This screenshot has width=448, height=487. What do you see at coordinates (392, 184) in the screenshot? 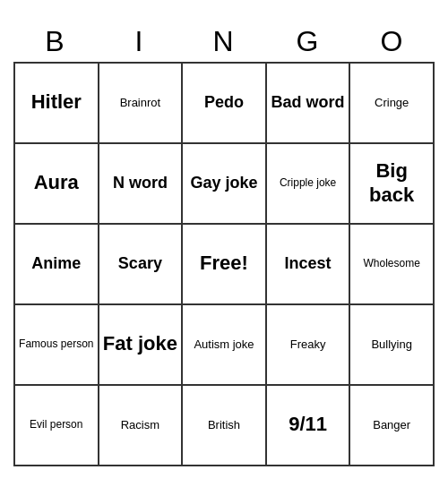
I see `bingo-cell-9: Big back` at bounding box center [392, 184].